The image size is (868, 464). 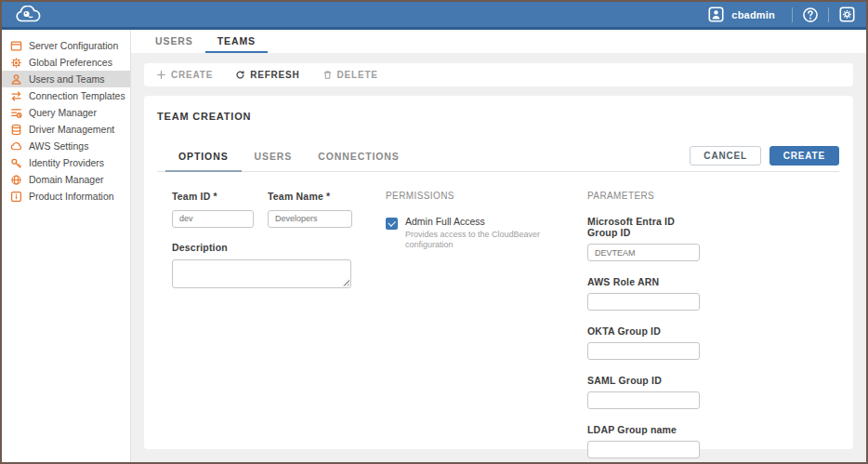 What do you see at coordinates (643, 301) in the screenshot?
I see `aws-role-arn-input` at bounding box center [643, 301].